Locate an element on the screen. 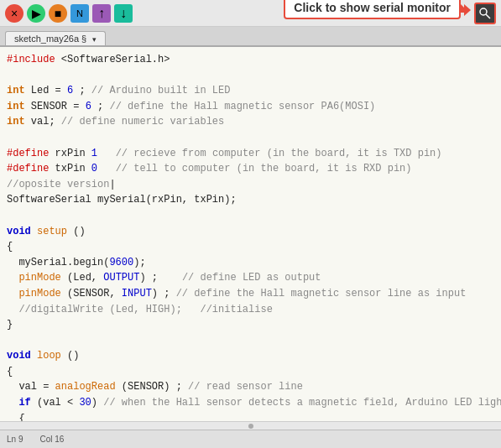 The height and width of the screenshot is (448, 501). status-col: Col 16 is located at coordinates (52, 440).